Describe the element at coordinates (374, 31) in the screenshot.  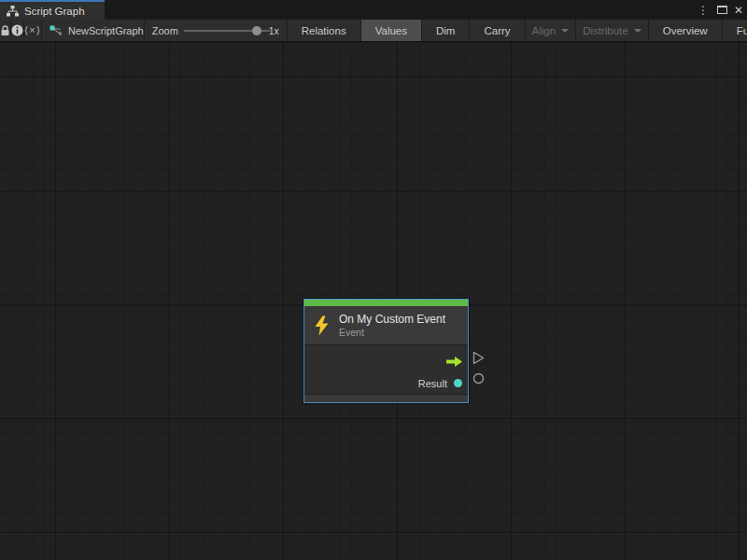
I see `graph-toolbar: ⟨×⟩ NewScriptGraph Zoom 1x Relations` at that location.